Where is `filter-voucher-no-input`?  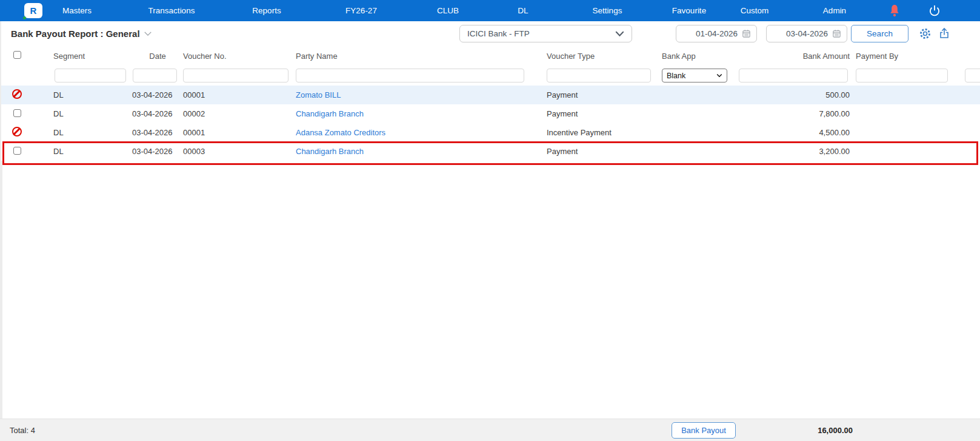
filter-voucher-no-input is located at coordinates (236, 75).